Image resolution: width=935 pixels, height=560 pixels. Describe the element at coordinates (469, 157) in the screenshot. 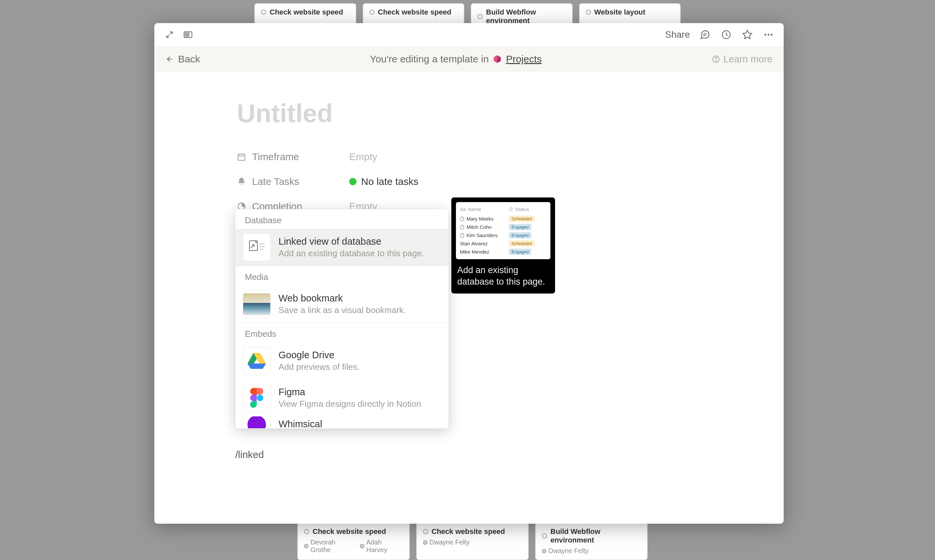

I see `property-timeframe: Timeframe Empty` at that location.